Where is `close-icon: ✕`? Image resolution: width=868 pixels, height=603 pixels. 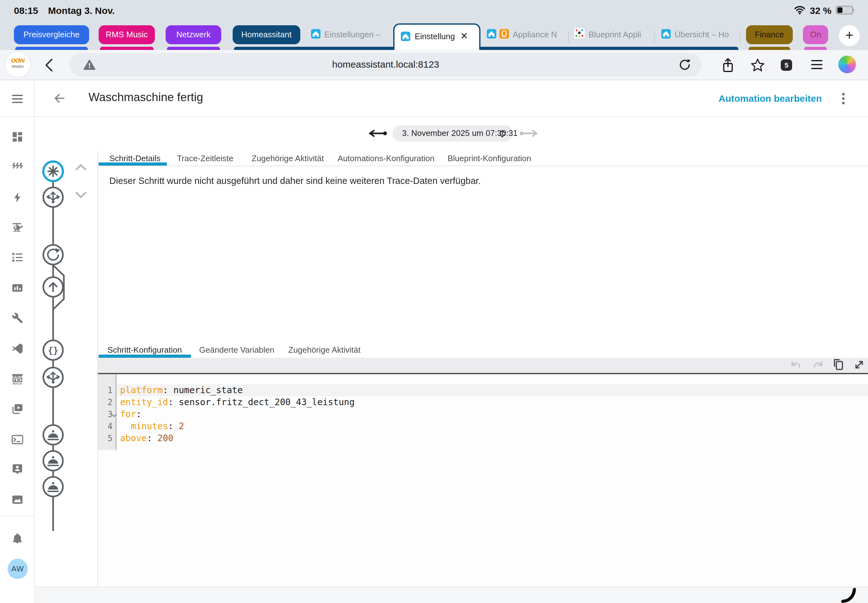 close-icon: ✕ is located at coordinates (464, 36).